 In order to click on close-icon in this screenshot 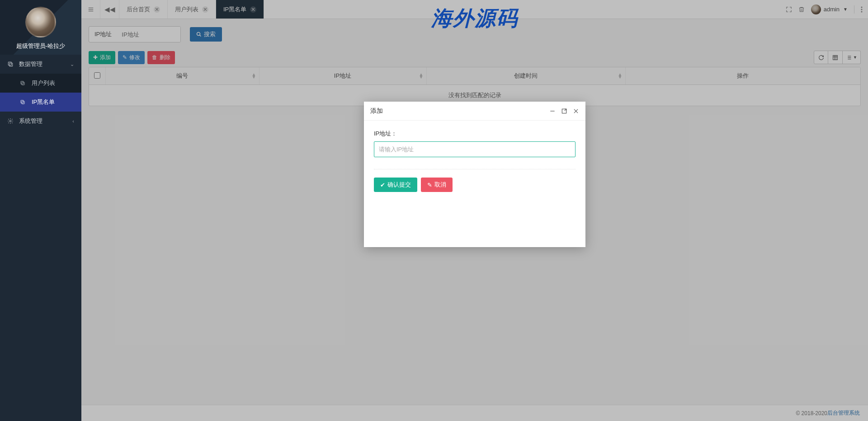, I will do `click(576, 111)`.